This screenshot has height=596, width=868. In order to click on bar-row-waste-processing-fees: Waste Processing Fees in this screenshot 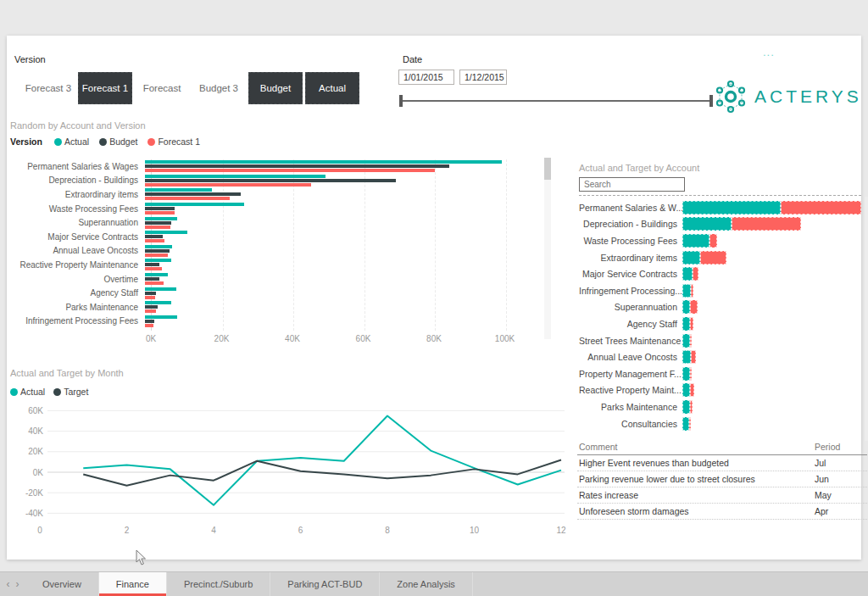, I will do `click(275, 209)`.